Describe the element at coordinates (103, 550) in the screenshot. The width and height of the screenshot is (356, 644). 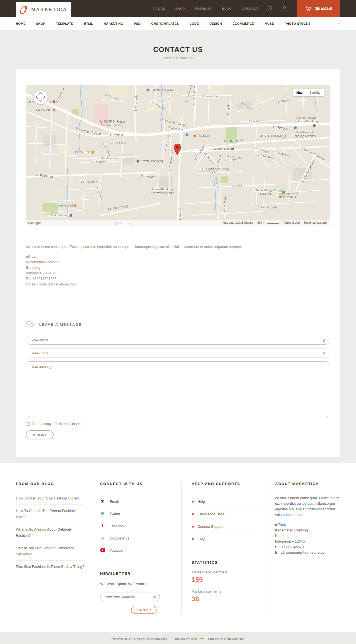
I see `youtube-icon` at that location.